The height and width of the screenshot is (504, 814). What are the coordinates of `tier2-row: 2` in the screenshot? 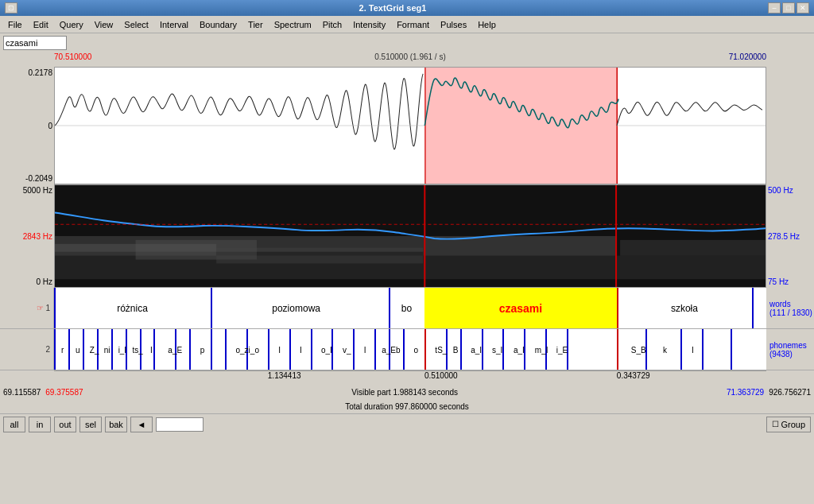 It's located at (407, 350).